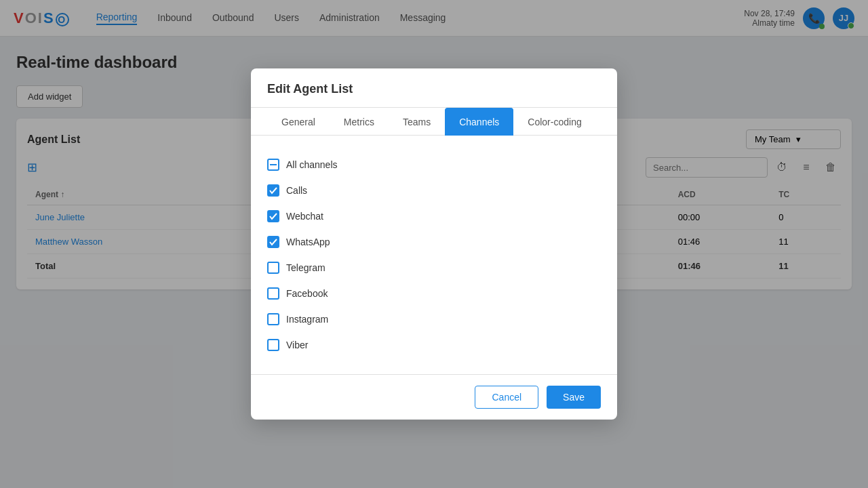 The height and width of the screenshot is (488, 868). What do you see at coordinates (273, 242) in the screenshot?
I see `checkbox-whatsapp` at bounding box center [273, 242].